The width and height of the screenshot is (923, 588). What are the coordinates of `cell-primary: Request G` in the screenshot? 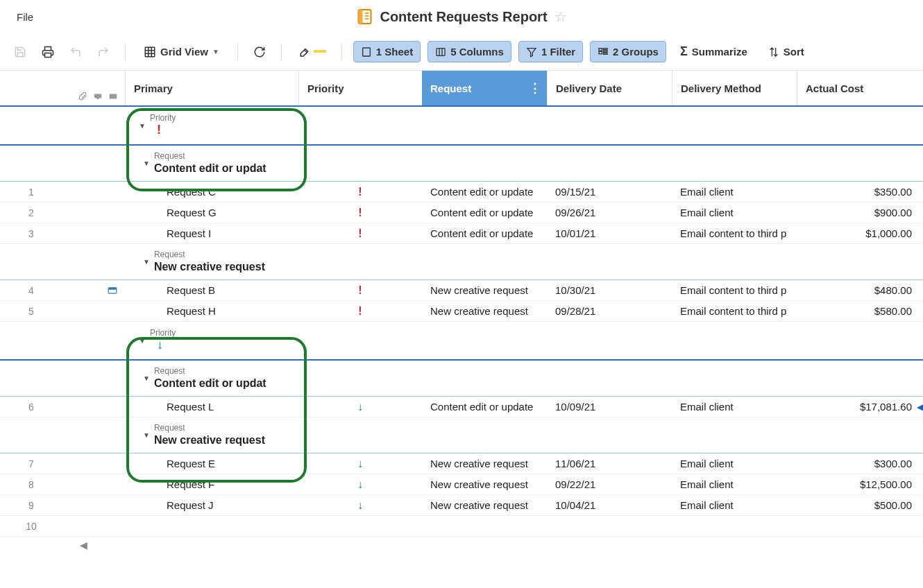 It's located at (212, 212).